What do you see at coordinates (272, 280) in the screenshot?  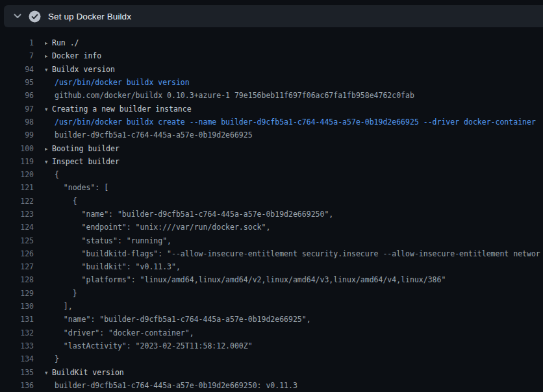 I see `log-line: 128 "platforms": "linux/amd64,linux/amd6…` at bounding box center [272, 280].